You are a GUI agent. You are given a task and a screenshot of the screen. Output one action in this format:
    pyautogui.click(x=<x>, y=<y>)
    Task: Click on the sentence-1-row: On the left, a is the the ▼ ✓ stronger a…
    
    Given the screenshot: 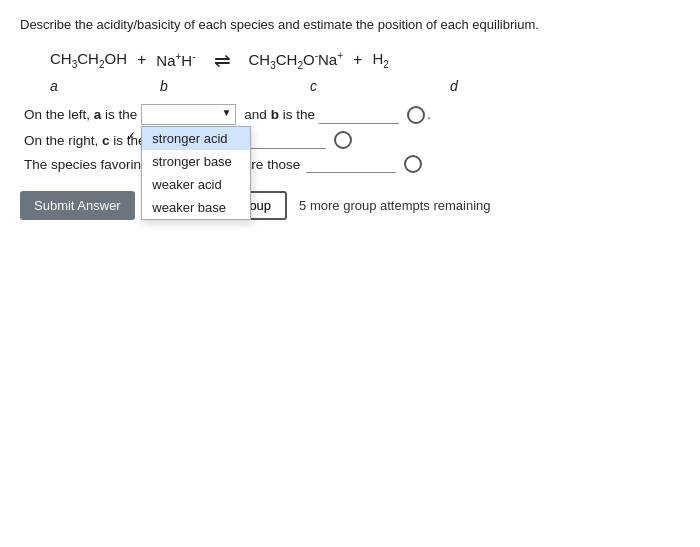 What is the action you would take?
    pyautogui.click(x=350, y=114)
    